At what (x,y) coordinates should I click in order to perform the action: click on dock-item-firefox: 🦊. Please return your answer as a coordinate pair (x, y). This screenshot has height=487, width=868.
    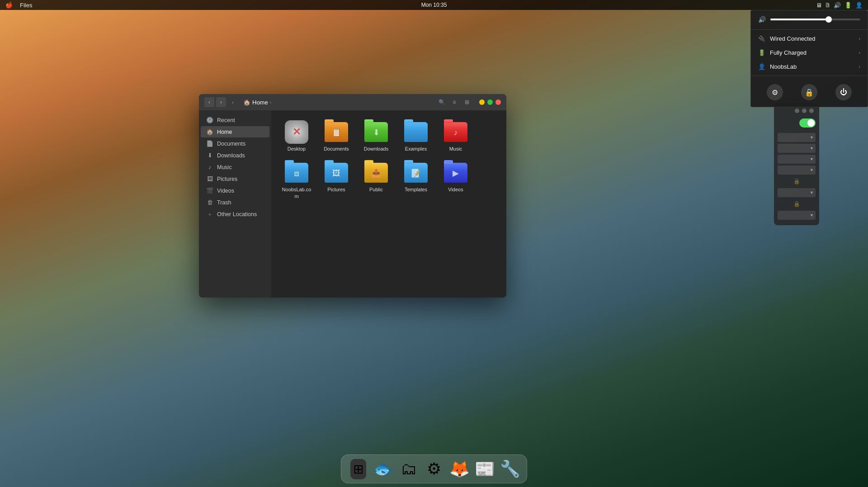
    Looking at the image, I should click on (459, 469).